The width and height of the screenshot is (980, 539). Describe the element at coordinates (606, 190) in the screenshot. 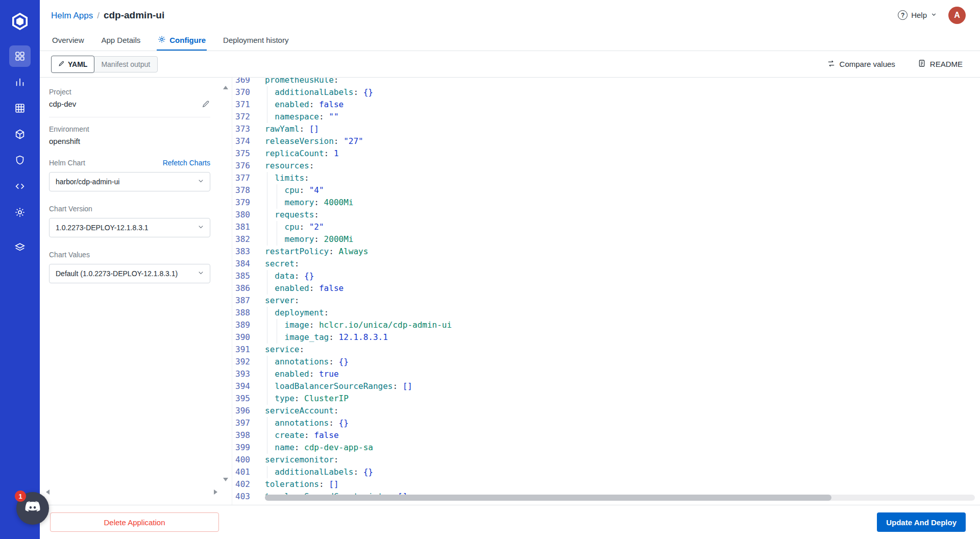

I see `code-line: 378 cpu: "4"` at that location.